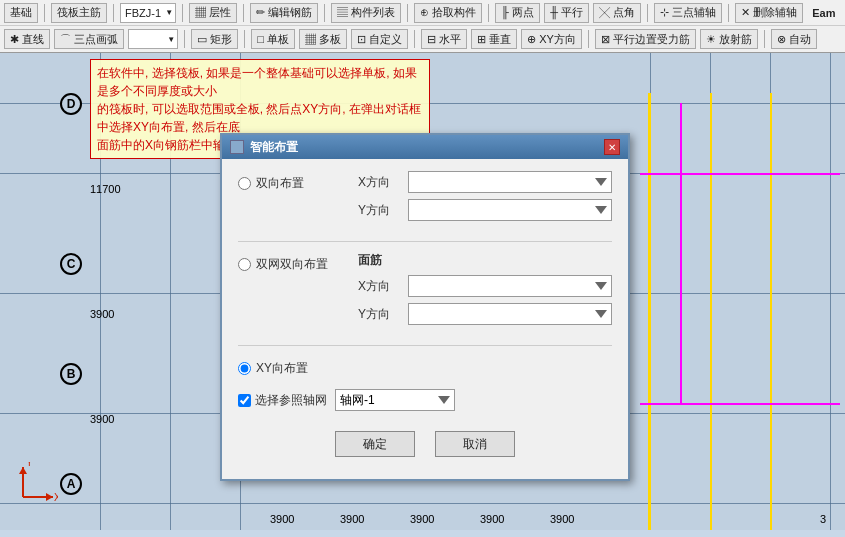  What do you see at coordinates (292, 264) in the screenshot?
I see `double-label: 双网双向布置` at bounding box center [292, 264].